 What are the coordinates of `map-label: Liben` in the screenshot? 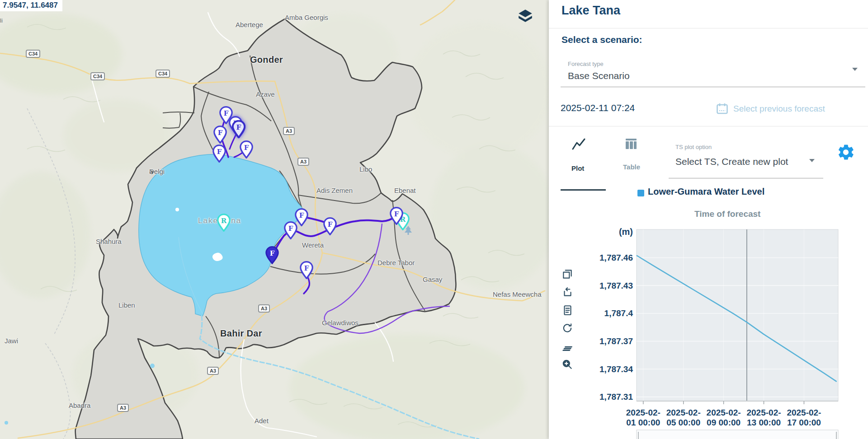 It's located at (127, 305).